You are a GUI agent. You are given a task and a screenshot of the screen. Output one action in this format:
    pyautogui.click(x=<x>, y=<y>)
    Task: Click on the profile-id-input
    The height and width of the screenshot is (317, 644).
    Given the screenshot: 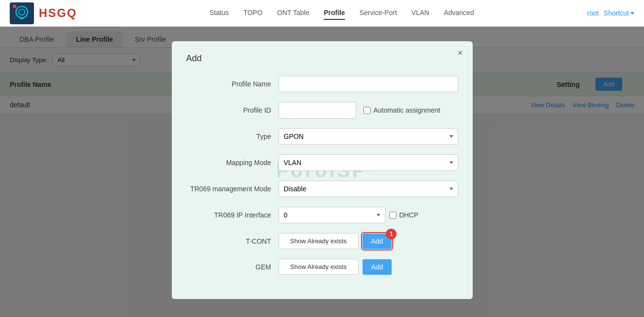 What is the action you would take?
    pyautogui.click(x=317, y=110)
    